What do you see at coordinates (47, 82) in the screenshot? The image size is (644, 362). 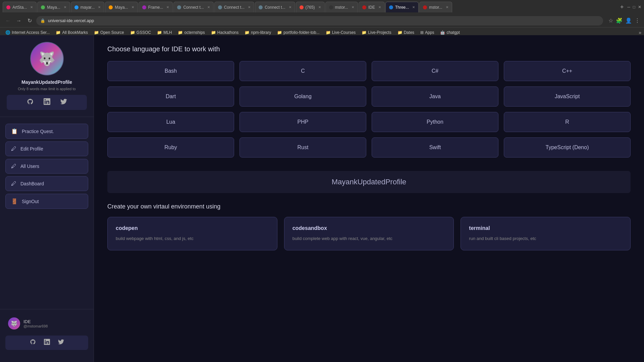 I see `profile-name: MayankUpdatedProfile` at bounding box center [47, 82].